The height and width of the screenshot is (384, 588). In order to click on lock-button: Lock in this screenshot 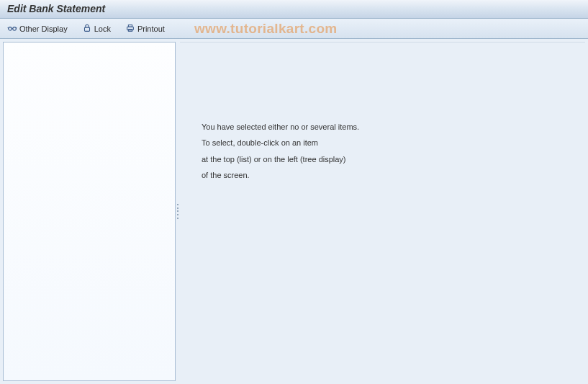, I will do `click(96, 29)`.